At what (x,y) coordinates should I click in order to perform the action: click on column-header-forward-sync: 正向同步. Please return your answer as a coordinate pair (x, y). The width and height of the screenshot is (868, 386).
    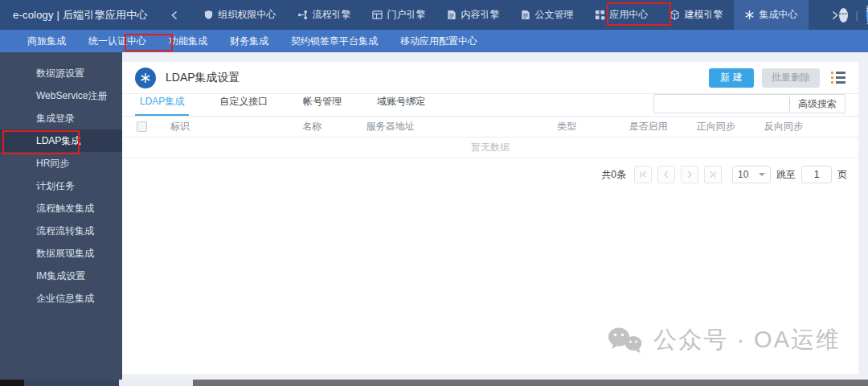
    Looking at the image, I should click on (731, 127).